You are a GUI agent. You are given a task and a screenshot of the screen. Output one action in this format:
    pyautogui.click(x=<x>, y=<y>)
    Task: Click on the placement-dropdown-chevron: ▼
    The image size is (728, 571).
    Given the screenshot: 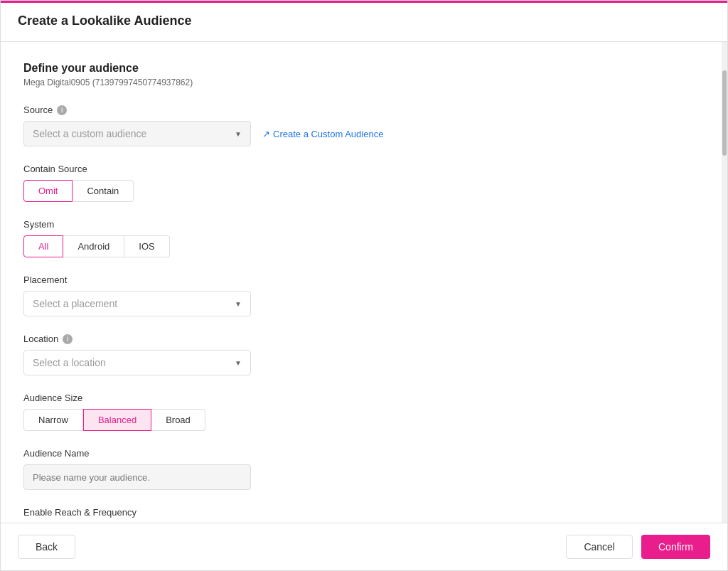 What is the action you would take?
    pyautogui.click(x=238, y=304)
    